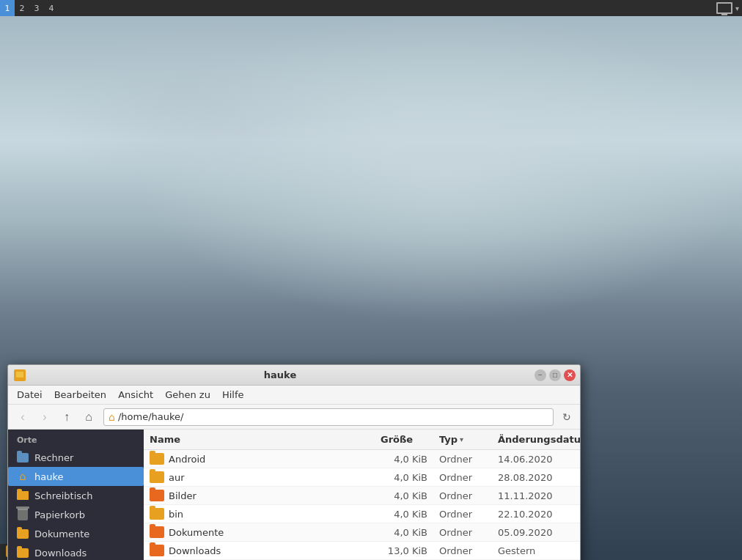  I want to click on downloads-sidebar-icon, so click(23, 553).